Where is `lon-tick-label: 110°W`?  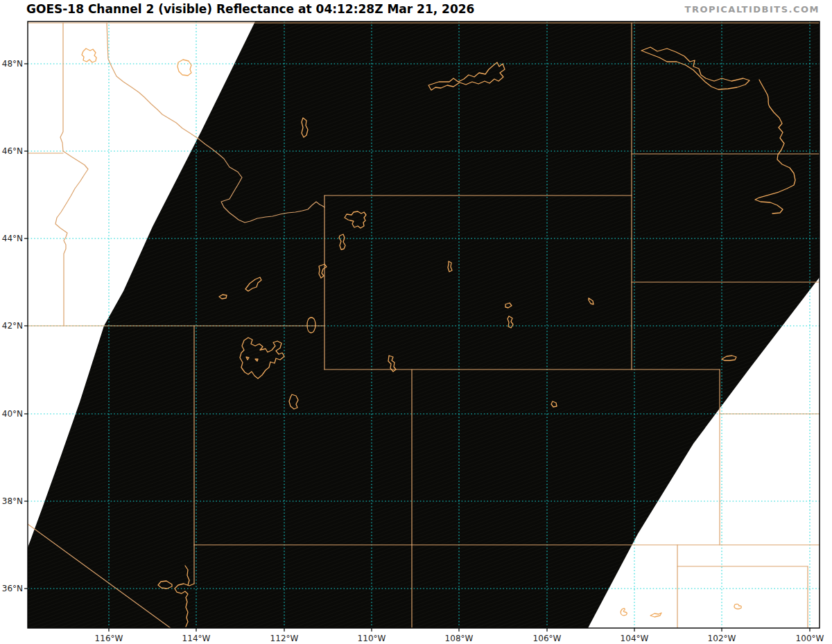 lon-tick-label: 110°W is located at coordinates (372, 638).